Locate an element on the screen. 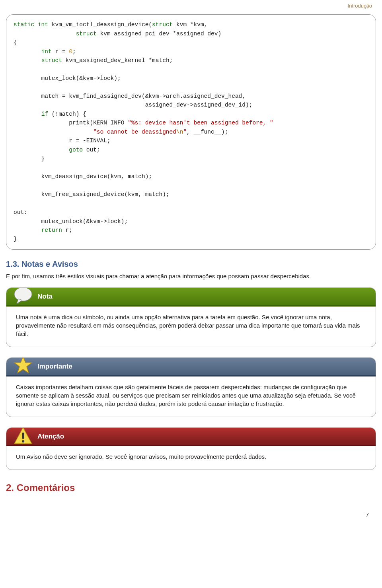 The height and width of the screenshot is (588, 382). code-text: , __func__); is located at coordinates (207, 132).